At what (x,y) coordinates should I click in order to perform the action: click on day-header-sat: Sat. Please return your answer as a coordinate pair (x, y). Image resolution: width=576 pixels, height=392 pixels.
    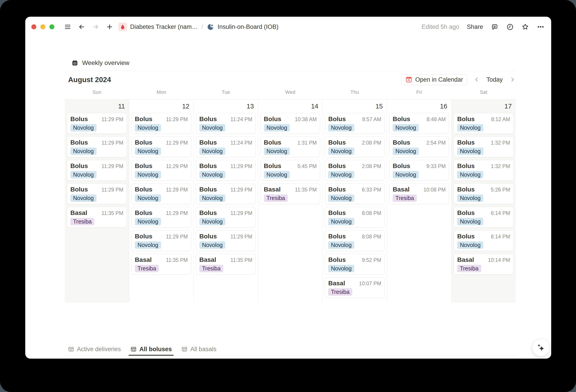
    Looking at the image, I should click on (484, 92).